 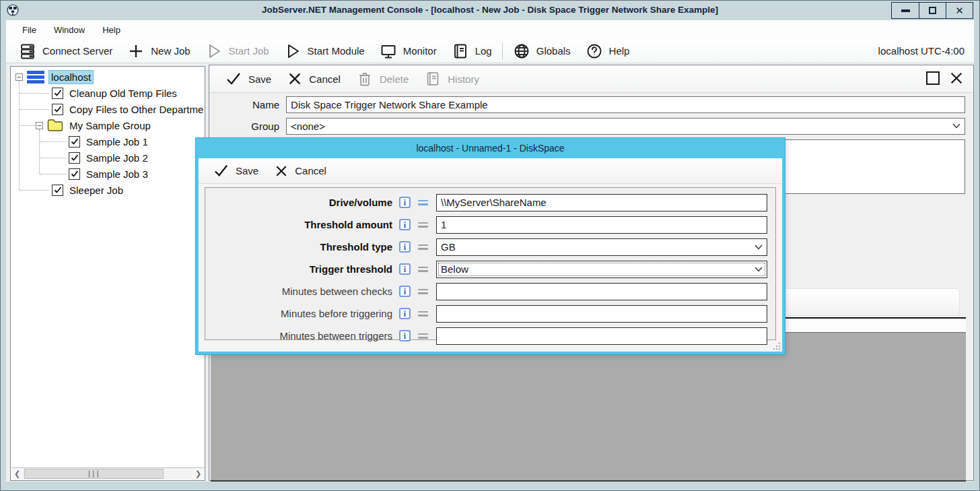 What do you see at coordinates (214, 51) in the screenshot?
I see `play-icon` at bounding box center [214, 51].